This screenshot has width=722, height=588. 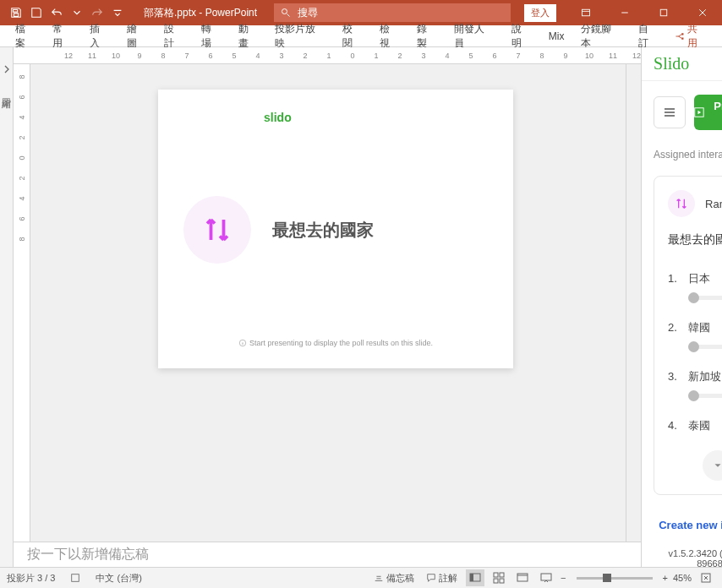 I want to click on ribbon-tabs: 檔案 常用 插入 繪圖 設計 轉場 動畫 投影片放映 校閱 檢視 錄製 開發人員…, so click(x=361, y=36).